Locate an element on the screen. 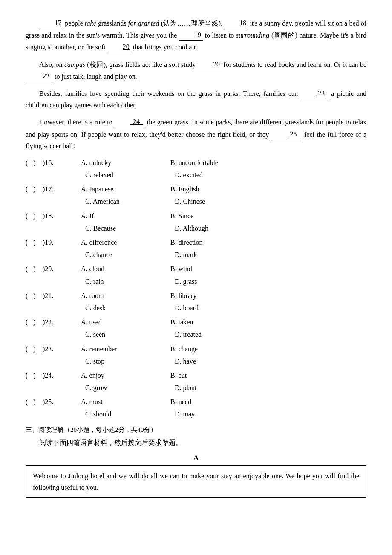 The image size is (392, 555). q22-b: B. taken is located at coordinates (215, 322).